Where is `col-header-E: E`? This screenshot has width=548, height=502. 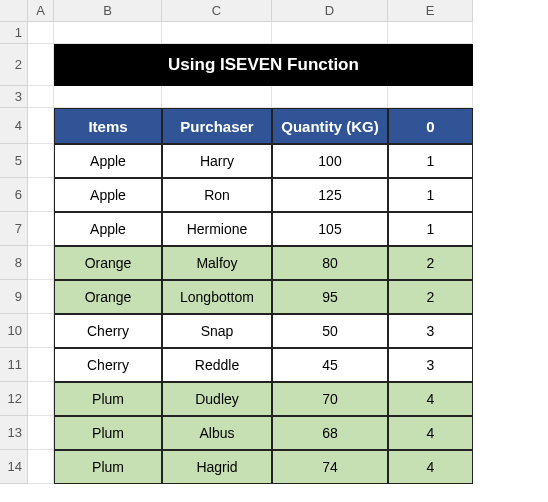 col-header-E: E is located at coordinates (430, 11).